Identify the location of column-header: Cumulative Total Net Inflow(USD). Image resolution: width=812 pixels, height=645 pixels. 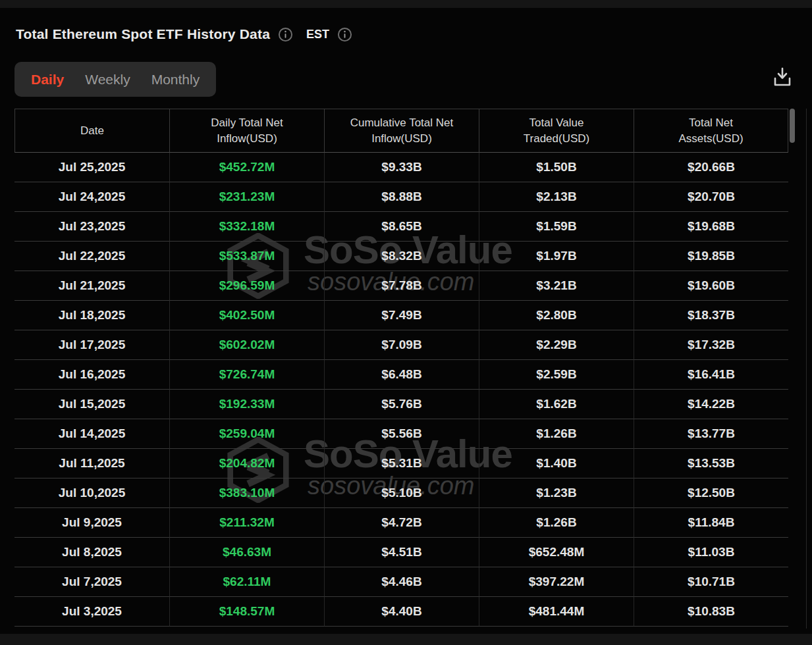
(402, 130).